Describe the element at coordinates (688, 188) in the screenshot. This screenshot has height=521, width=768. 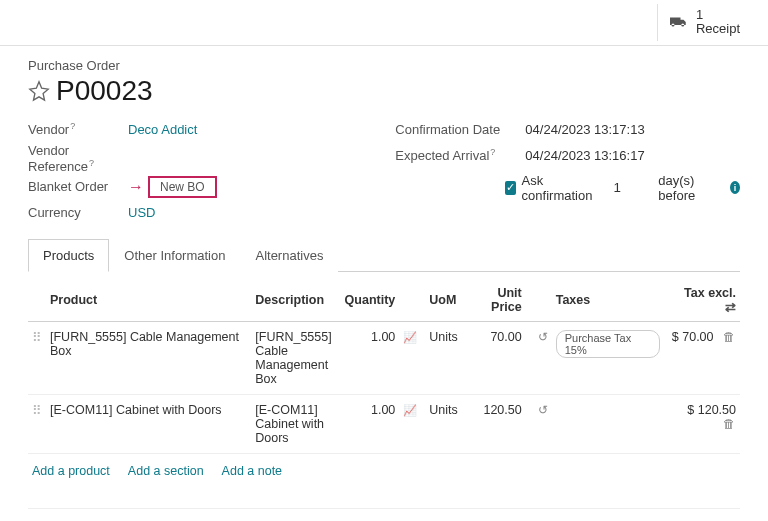
I see `days-before-label: day(s) before` at that location.